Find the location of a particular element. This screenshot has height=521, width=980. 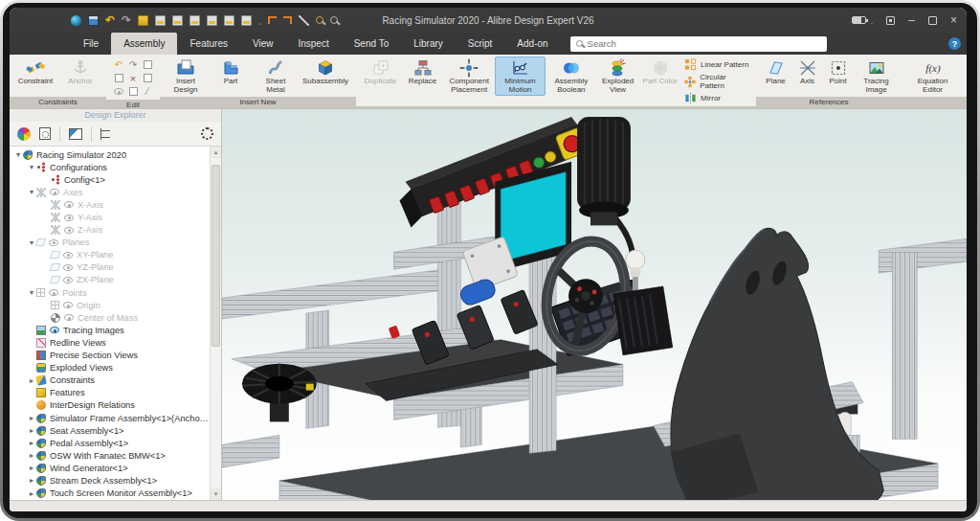

tree-scrollbar: ▴ ▾ is located at coordinates (215, 324).